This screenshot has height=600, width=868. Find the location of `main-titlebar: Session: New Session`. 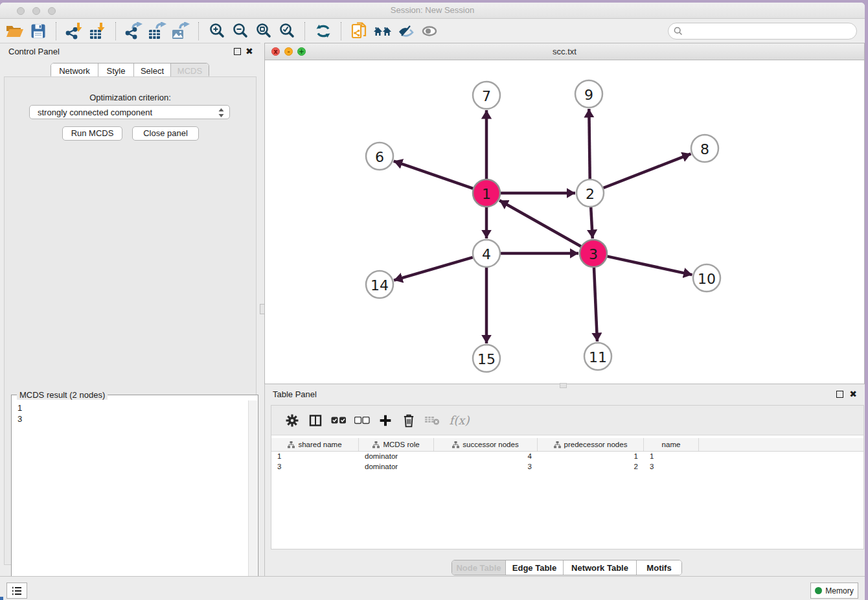

main-titlebar: Session: New Session is located at coordinates (433, 10).